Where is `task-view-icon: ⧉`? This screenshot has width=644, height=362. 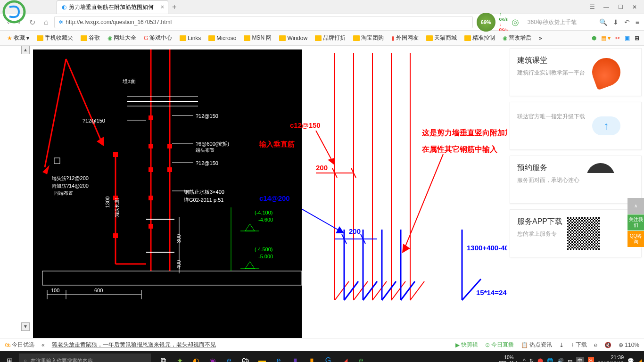
task-view-icon: ⧉ is located at coordinates (163, 357).